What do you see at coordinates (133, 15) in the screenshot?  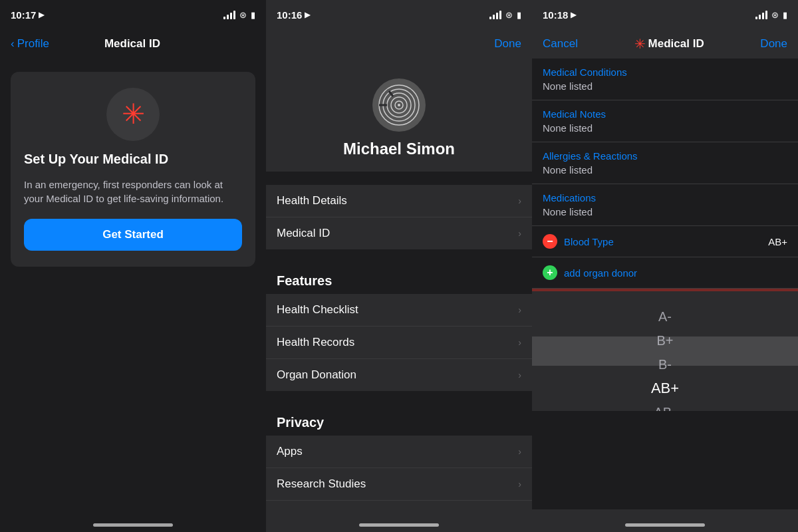 I see `status-bar-1: 10:17 ▶ ⊛ ▮` at bounding box center [133, 15].